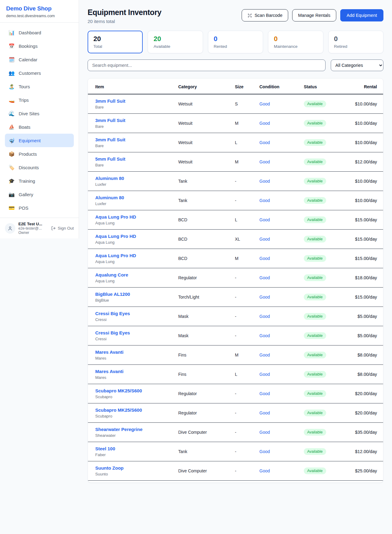 The image size is (392, 534). What do you see at coordinates (62, 228) in the screenshot?
I see `sign-out-button: Sign Out` at bounding box center [62, 228].